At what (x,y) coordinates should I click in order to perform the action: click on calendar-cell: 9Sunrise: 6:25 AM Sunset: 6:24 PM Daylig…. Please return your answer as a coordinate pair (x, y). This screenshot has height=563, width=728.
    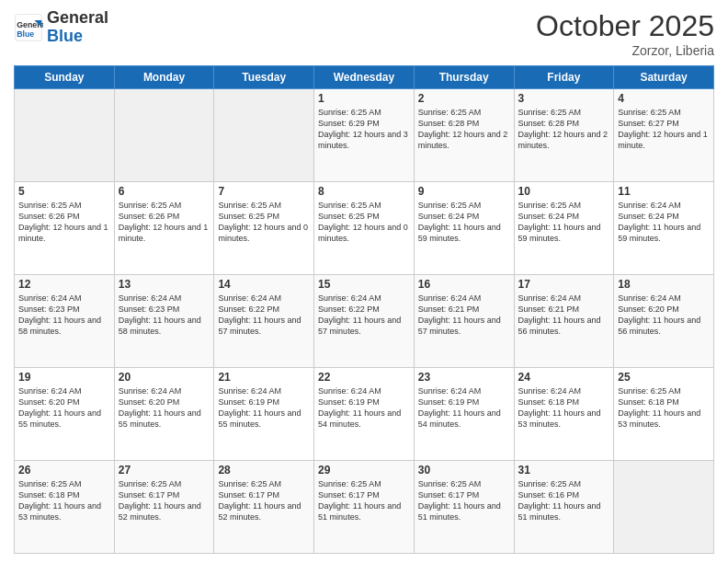
    Looking at the image, I should click on (463, 228).